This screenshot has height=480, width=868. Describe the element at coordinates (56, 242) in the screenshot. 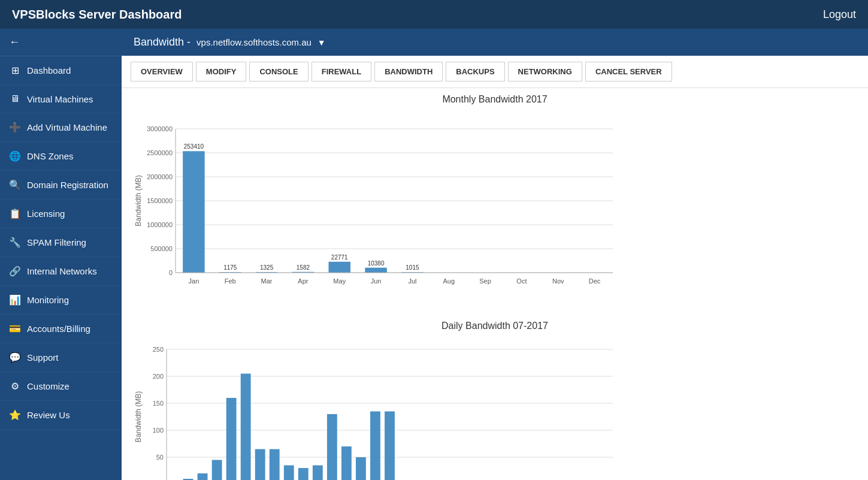

I see `sidebar-label-spam-filtering: SPAM Filtering` at that location.